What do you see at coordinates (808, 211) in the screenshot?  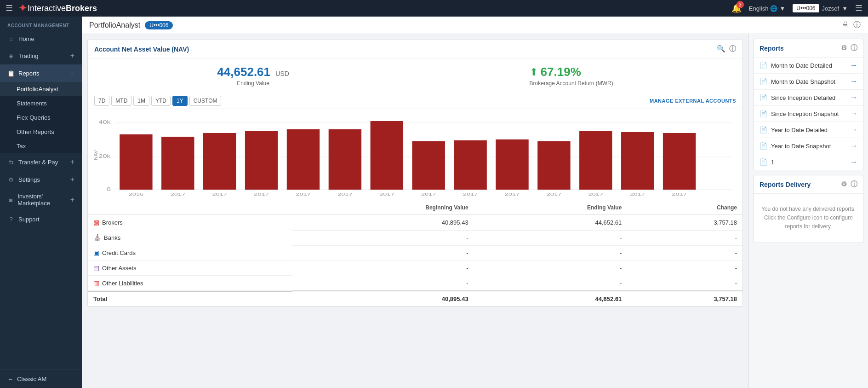 I see `right-panel: Reports ⚙ ⓘ 📄 Month to Date Detailed →` at bounding box center [808, 211].